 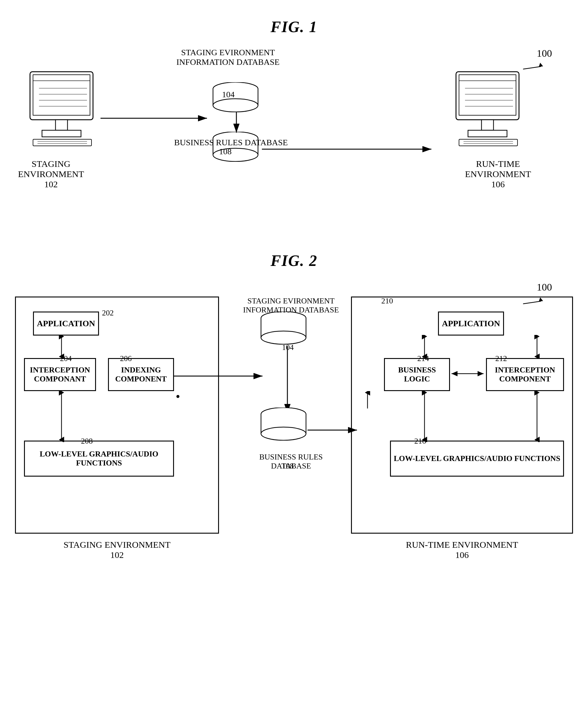 What do you see at coordinates (349, 149) in the screenshot?
I see `arrow-db-to-runtime` at bounding box center [349, 149].